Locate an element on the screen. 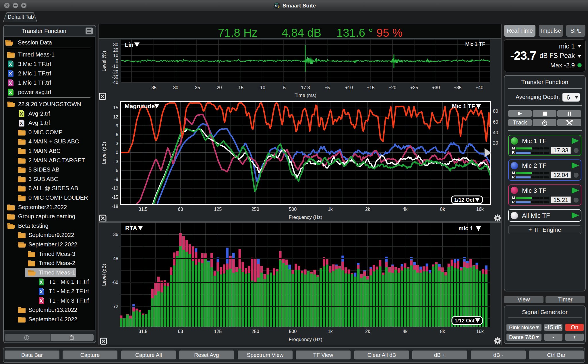  svg-text: ST is located at coordinates (277, 6).